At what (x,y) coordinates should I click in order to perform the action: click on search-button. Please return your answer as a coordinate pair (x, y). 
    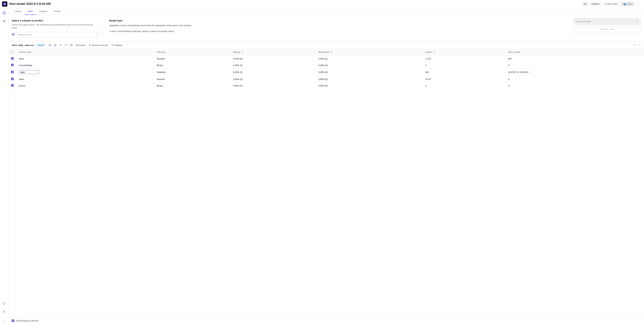
    Looking at the image, I should click on (66, 45).